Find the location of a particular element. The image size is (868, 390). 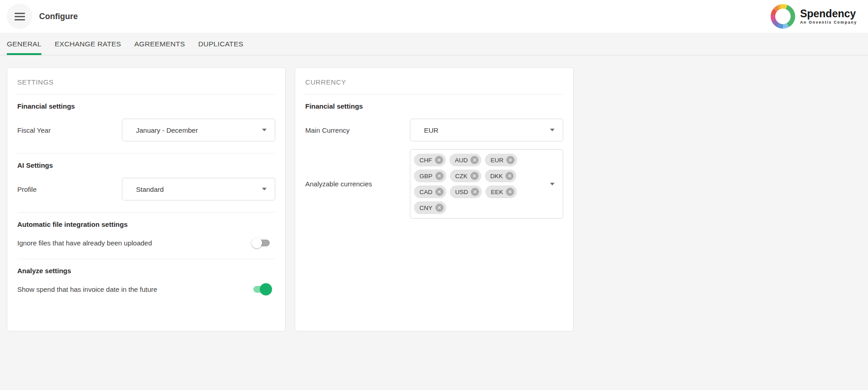

chip-label: AUD is located at coordinates (461, 160).